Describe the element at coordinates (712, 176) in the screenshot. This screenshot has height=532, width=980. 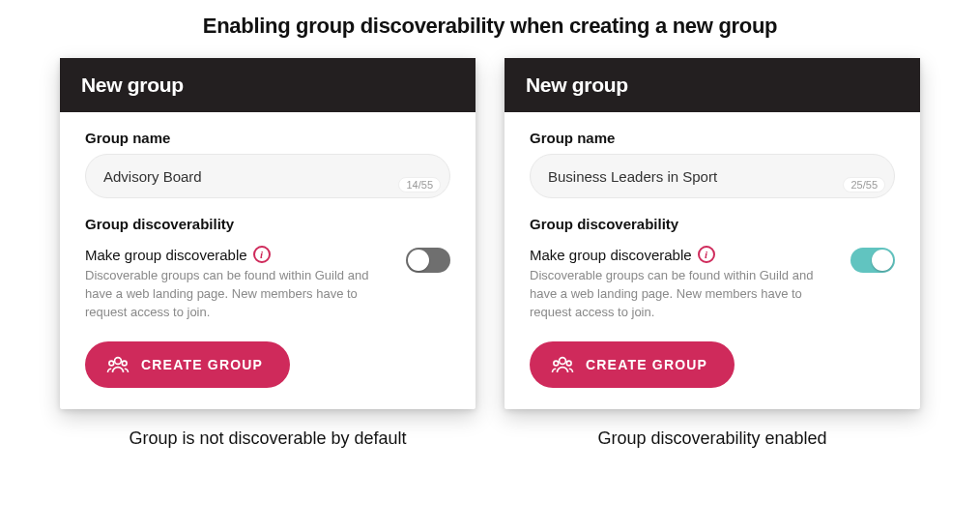
I see `group-name-input-wrap: 25/55` at that location.